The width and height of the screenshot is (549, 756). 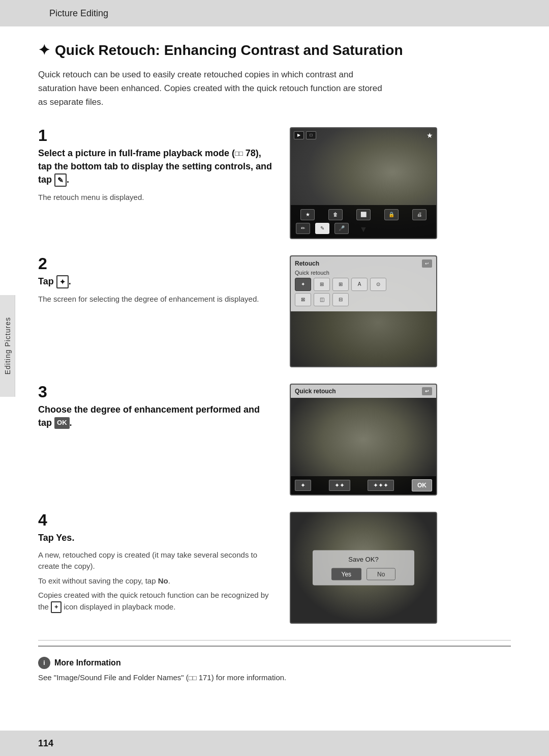 What do you see at coordinates (155, 416) in the screenshot?
I see `step-3-instruction: Choose the degree of enhancement perform…` at bounding box center [155, 416].